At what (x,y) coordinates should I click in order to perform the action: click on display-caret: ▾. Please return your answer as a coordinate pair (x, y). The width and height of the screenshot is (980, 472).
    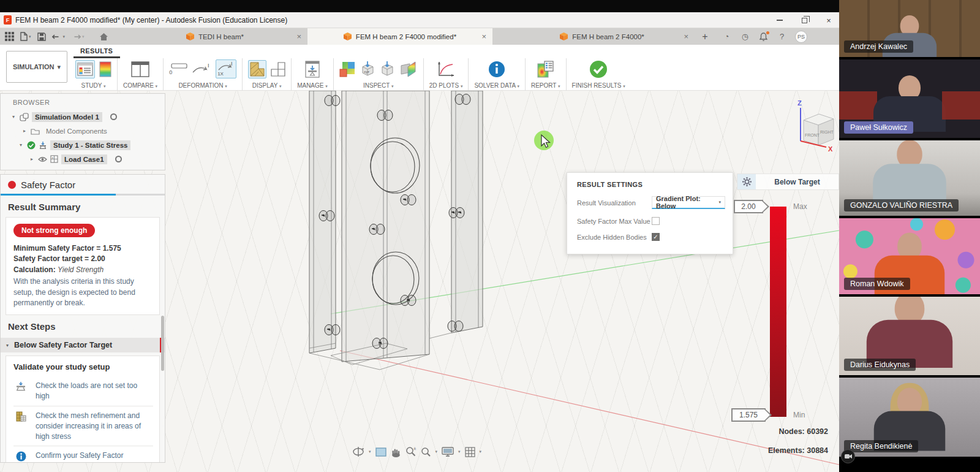
    Looking at the image, I should click on (459, 452).